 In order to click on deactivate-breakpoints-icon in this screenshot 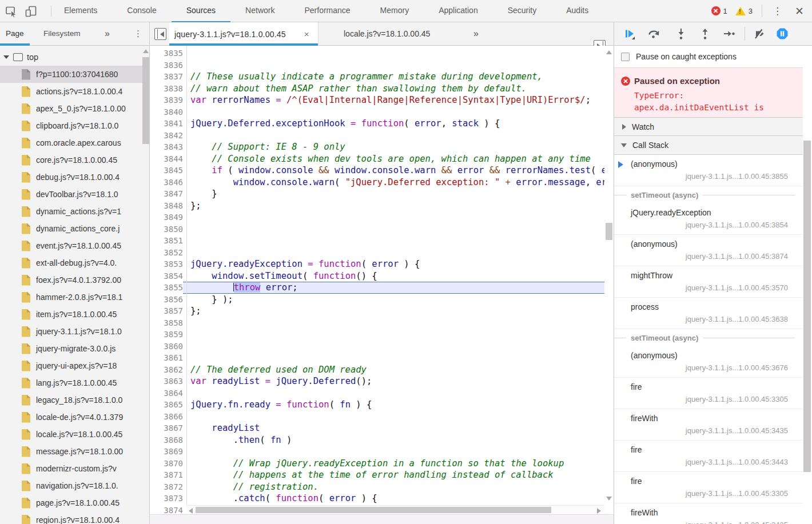, I will do `click(759, 34)`.